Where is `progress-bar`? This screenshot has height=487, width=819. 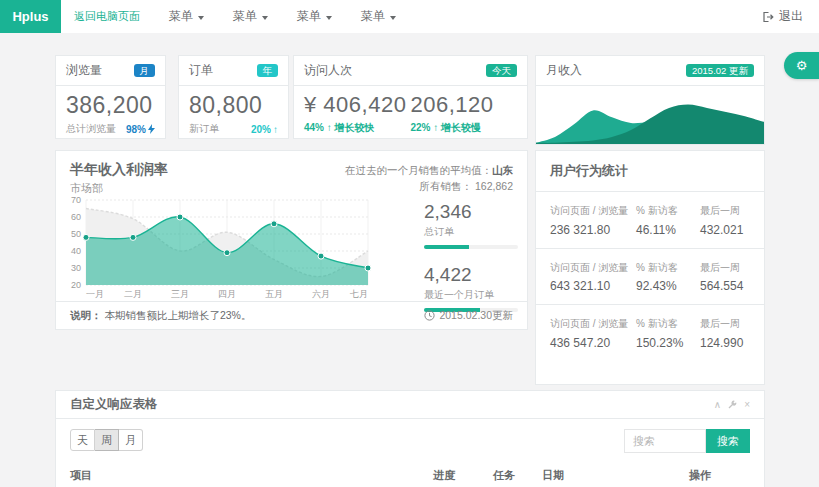 progress-bar is located at coordinates (446, 247).